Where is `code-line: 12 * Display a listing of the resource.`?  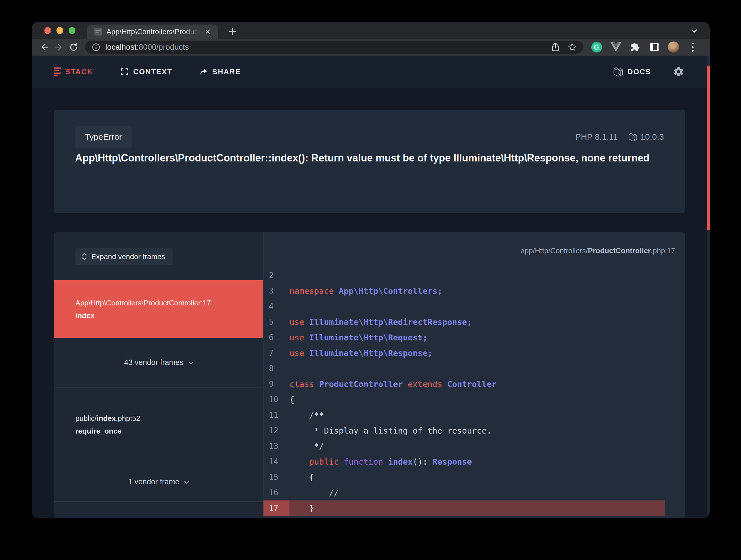 code-line: 12 * Display a listing of the resource. is located at coordinates (464, 431).